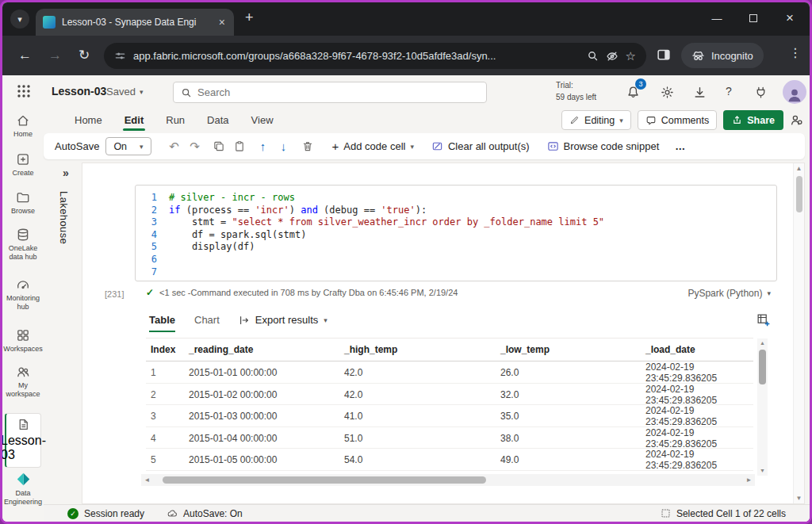  Describe the element at coordinates (603, 146) in the screenshot. I see `browse-code-snippet-button: Browse code snippet` at that location.